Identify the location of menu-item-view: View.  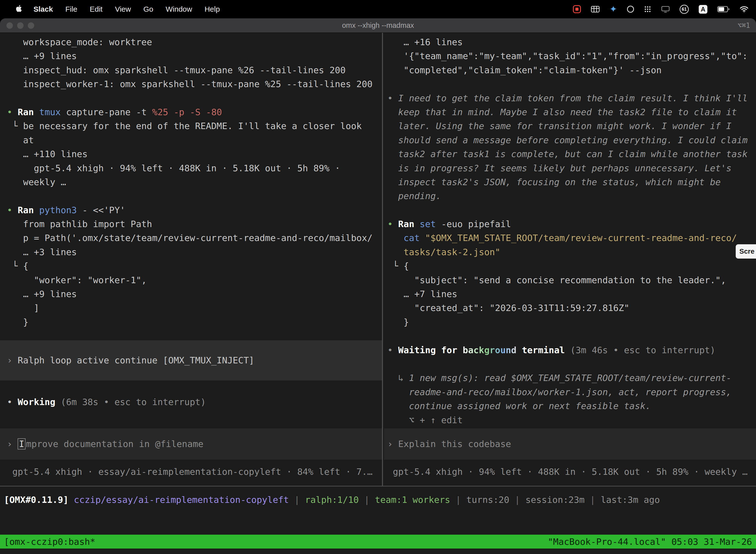
(123, 9).